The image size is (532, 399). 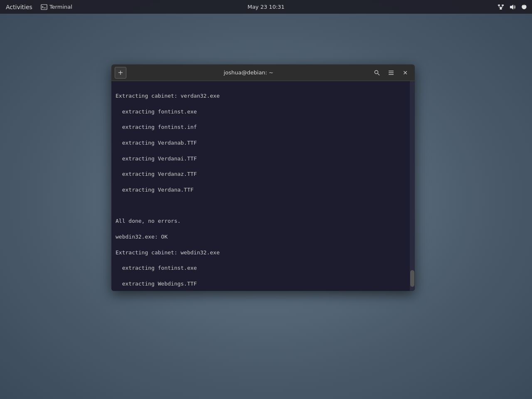 What do you see at coordinates (57, 7) in the screenshot?
I see `terminal-app-button: Terminal` at bounding box center [57, 7].